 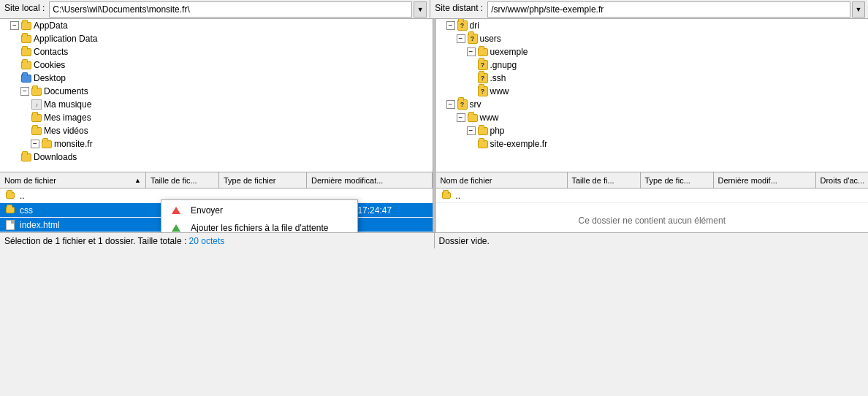 I want to click on left-cell-index-name: index.html, so click(x=73, y=225).